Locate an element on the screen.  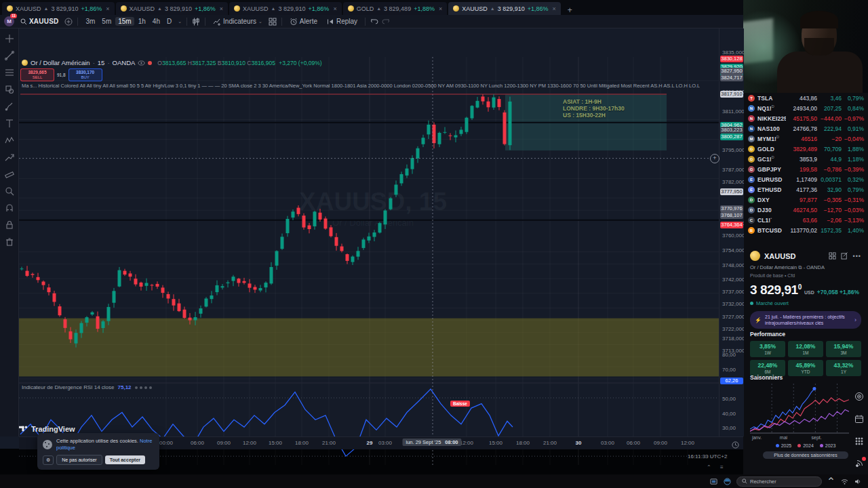
shapes-tool-icon is located at coordinates (9, 89).